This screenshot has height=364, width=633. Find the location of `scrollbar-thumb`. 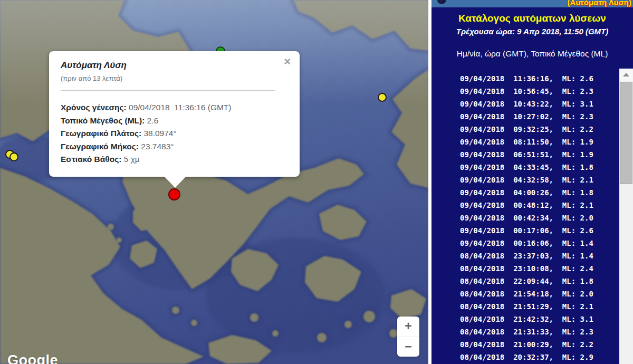

scrollbar-thumb is located at coordinates (626, 133).